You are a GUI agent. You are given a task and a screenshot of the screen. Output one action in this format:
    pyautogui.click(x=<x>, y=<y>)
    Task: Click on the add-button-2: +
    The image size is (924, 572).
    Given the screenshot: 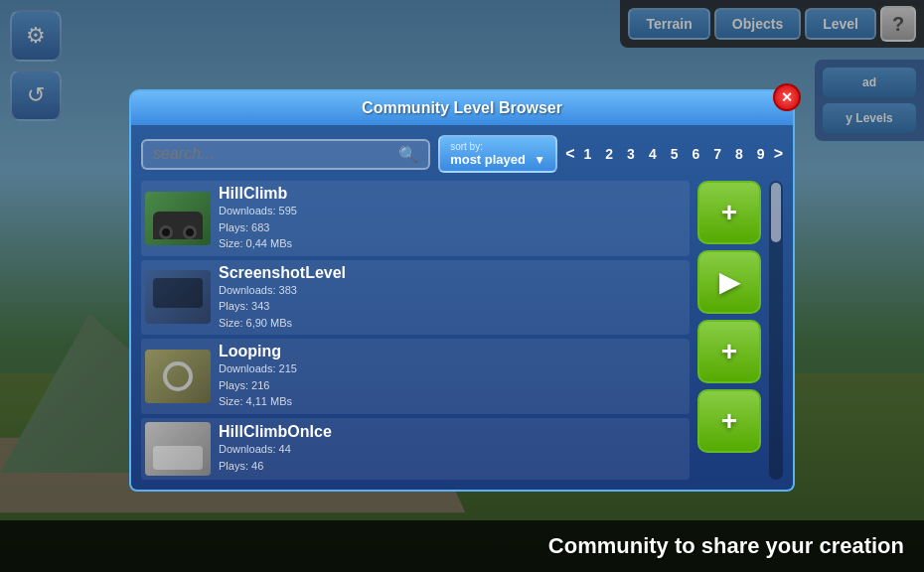 What is the action you would take?
    pyautogui.click(x=729, y=352)
    